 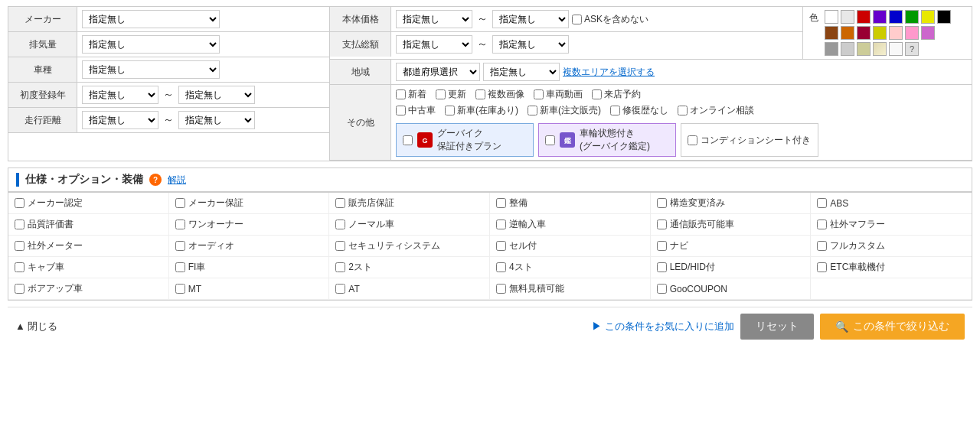 I want to click on prefecture-select: 都道府県選択, so click(x=438, y=72).